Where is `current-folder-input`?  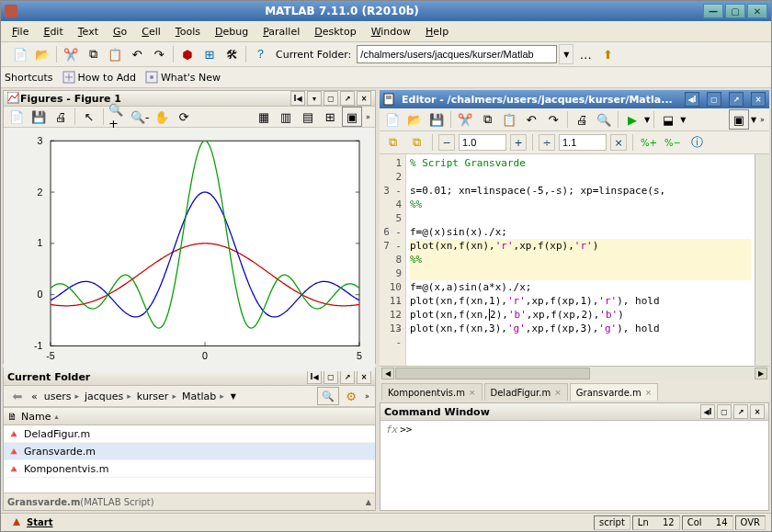
current-folder-input is located at coordinates (457, 54).